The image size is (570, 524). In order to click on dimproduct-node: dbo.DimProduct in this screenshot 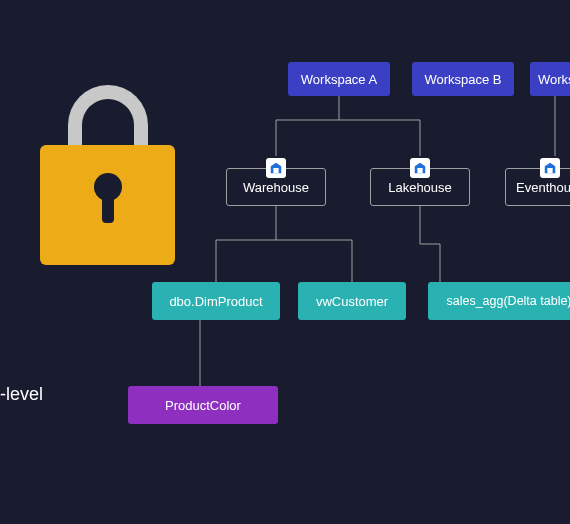, I will do `click(216, 301)`.